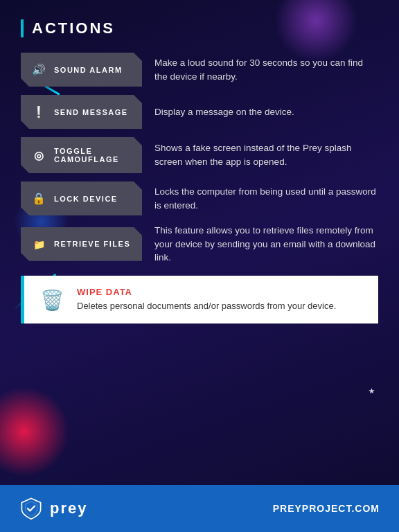  Describe the element at coordinates (200, 155) in the screenshot. I see `action-row-toggle-camouflage: TOGGLE CAMOUFLAGE Shows a fake screen in…` at that location.